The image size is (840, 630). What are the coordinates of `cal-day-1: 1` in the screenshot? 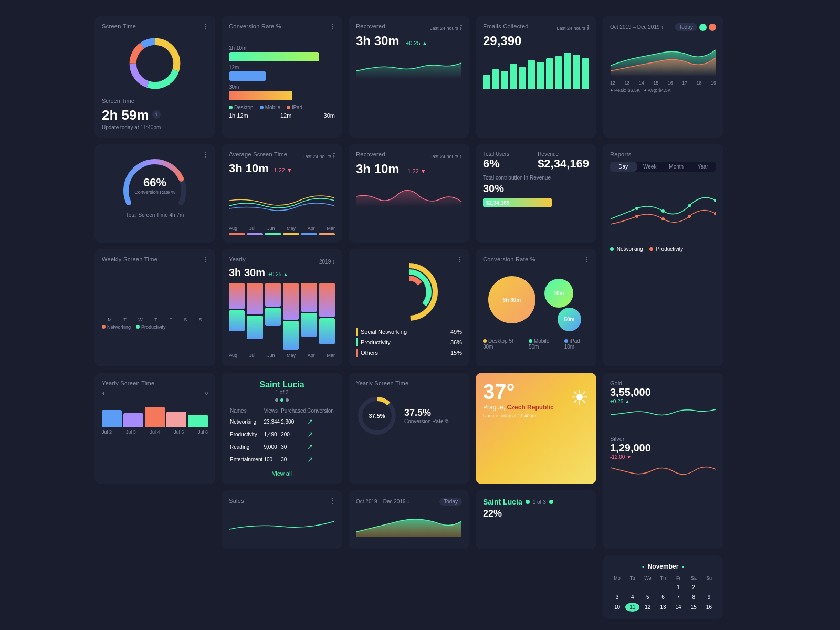 It's located at (678, 587).